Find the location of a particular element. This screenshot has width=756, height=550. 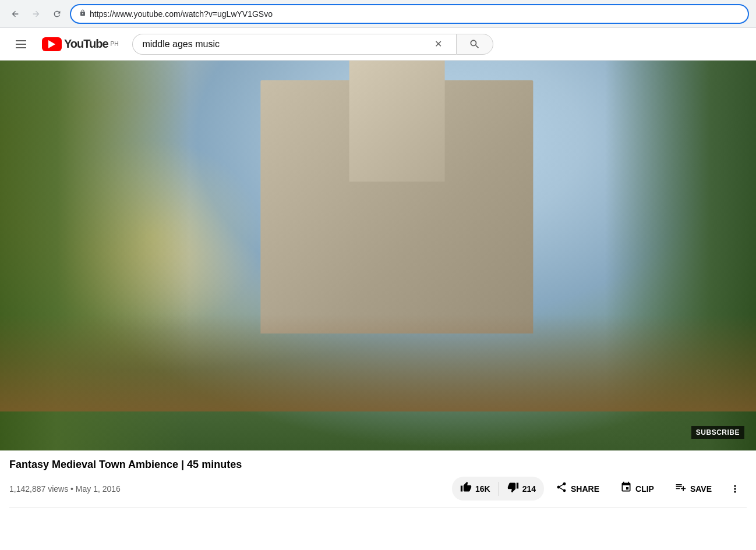

youtube-logo-icon is located at coordinates (52, 44).